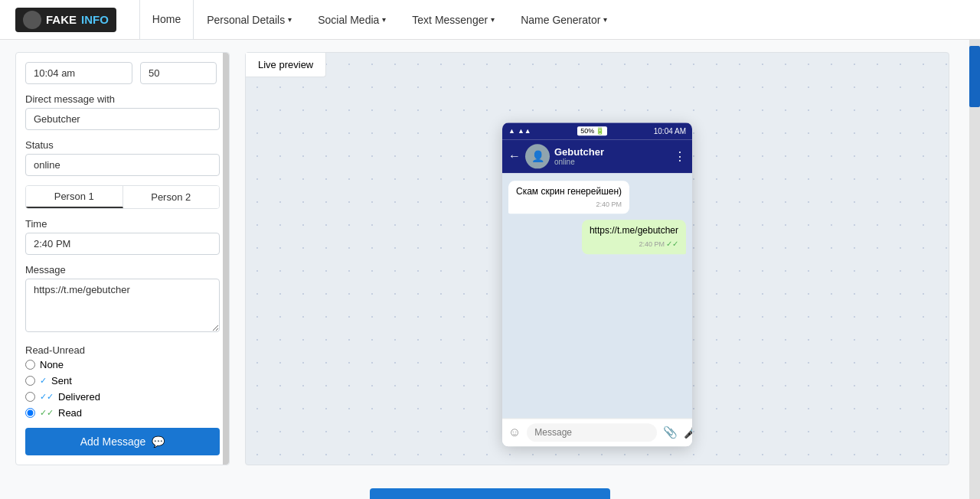 The image size is (980, 499). What do you see at coordinates (975, 77) in the screenshot?
I see `scrollbar-thumb` at bounding box center [975, 77].